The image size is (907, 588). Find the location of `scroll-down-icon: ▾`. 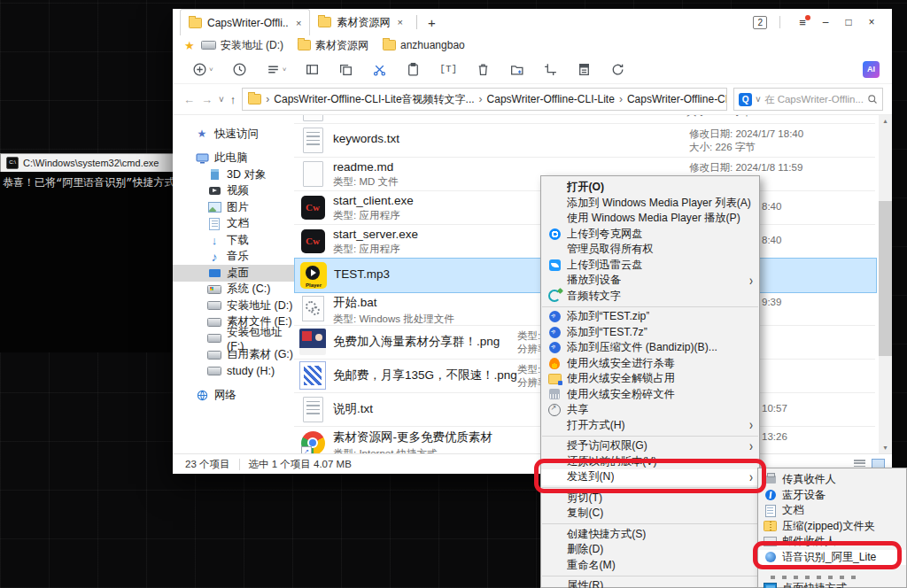

scroll-down-icon: ▾ is located at coordinates (886, 448).